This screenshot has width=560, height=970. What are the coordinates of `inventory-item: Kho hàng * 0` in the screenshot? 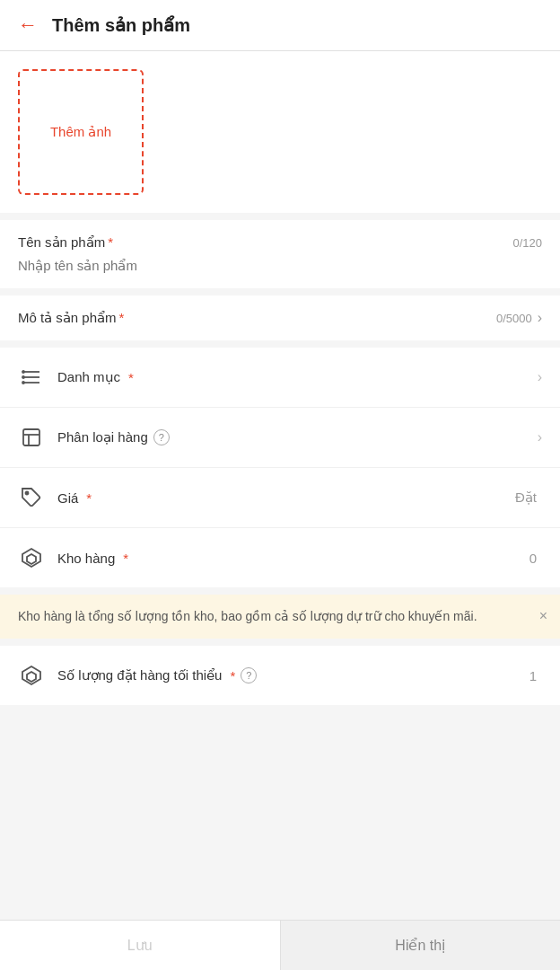 It's located at (280, 558).